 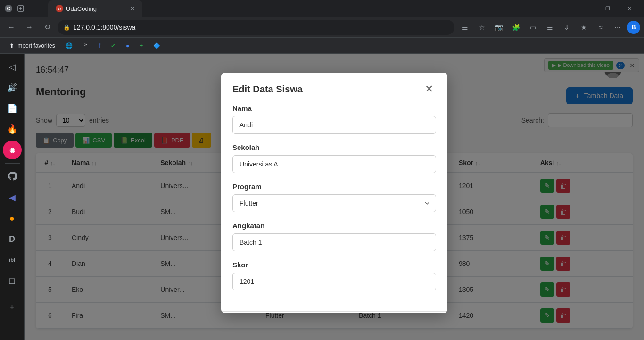 What do you see at coordinates (113, 46) in the screenshot?
I see `bookmark-4: ✔` at bounding box center [113, 46].